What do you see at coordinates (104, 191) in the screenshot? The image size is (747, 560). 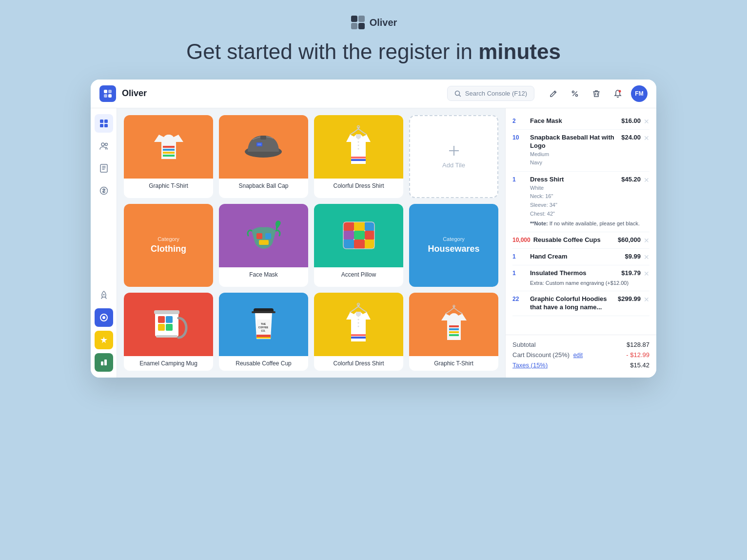 I see `sidebar-item-payments` at bounding box center [104, 191].